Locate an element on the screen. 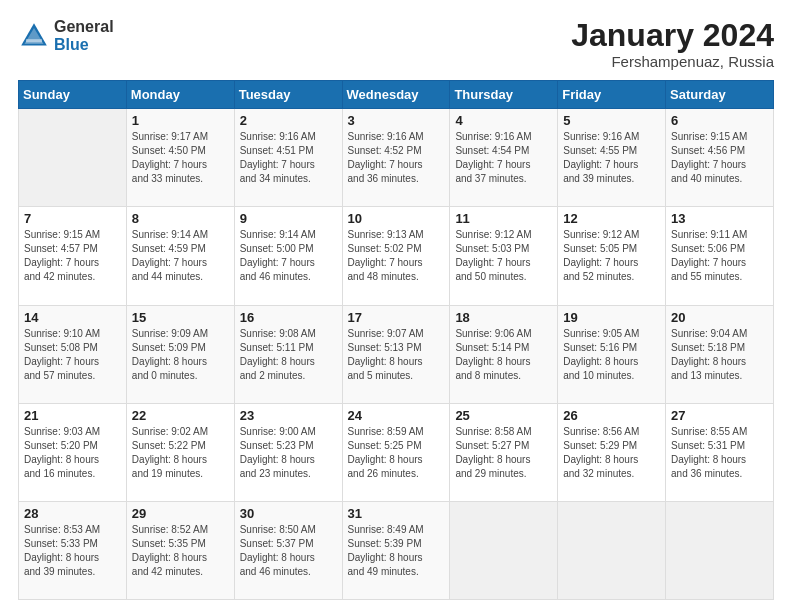 The width and height of the screenshot is (792, 612). table-row: 21Sunrise: 9:03 AM Sunset: 5:20 PM Dayli… is located at coordinates (73, 452).